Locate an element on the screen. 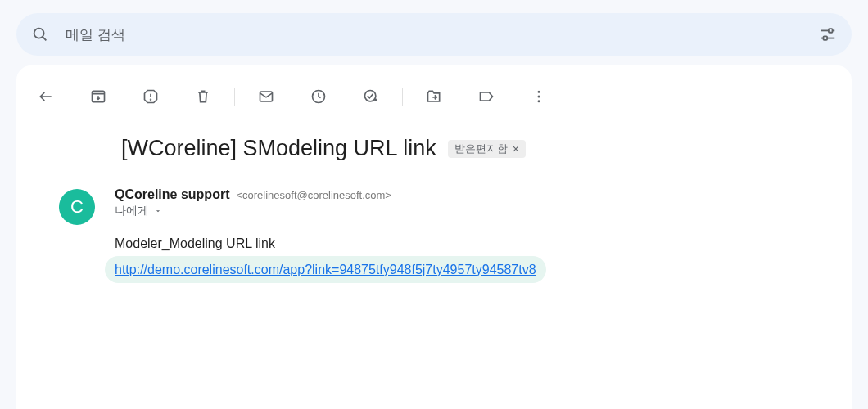 This screenshot has height=409, width=868. move-to-button is located at coordinates (434, 97).